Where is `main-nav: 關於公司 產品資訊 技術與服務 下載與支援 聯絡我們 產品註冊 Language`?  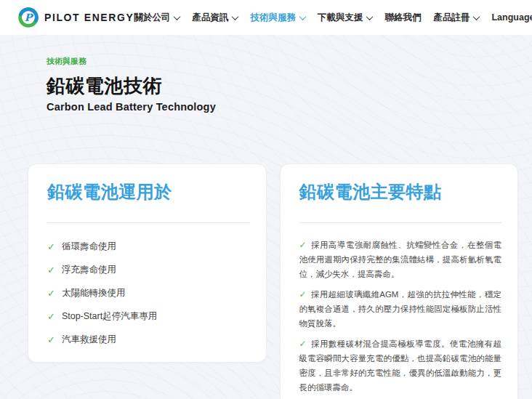
main-nav: 關於公司 產品資訊 技術與服務 下載與支援 聯絡我們 產品註冊 Language is located at coordinates (333, 17).